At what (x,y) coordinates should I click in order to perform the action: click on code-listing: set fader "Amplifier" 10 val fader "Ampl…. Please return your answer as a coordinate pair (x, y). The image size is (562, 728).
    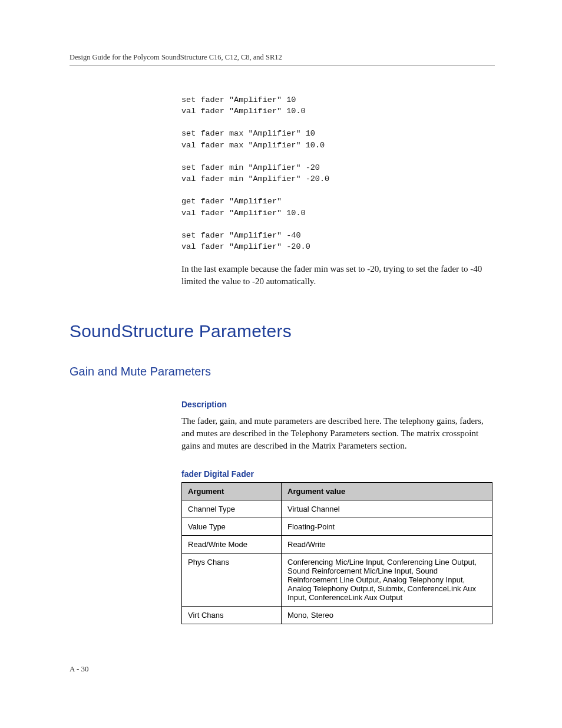
    Looking at the image, I should click on (338, 173).